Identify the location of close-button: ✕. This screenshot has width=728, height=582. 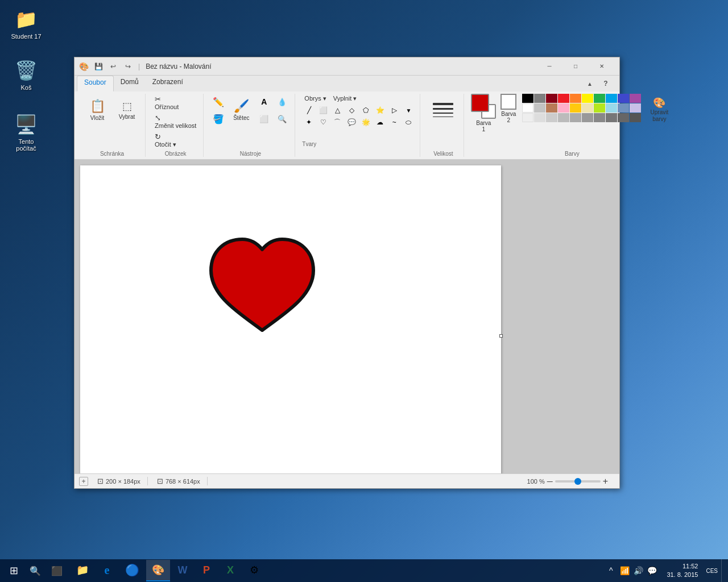
(602, 66).